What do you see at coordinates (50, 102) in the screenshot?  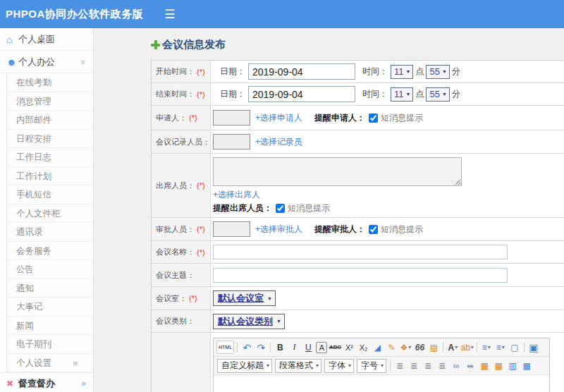 I see `sidebar-item-message-management: 消息管理` at bounding box center [50, 102].